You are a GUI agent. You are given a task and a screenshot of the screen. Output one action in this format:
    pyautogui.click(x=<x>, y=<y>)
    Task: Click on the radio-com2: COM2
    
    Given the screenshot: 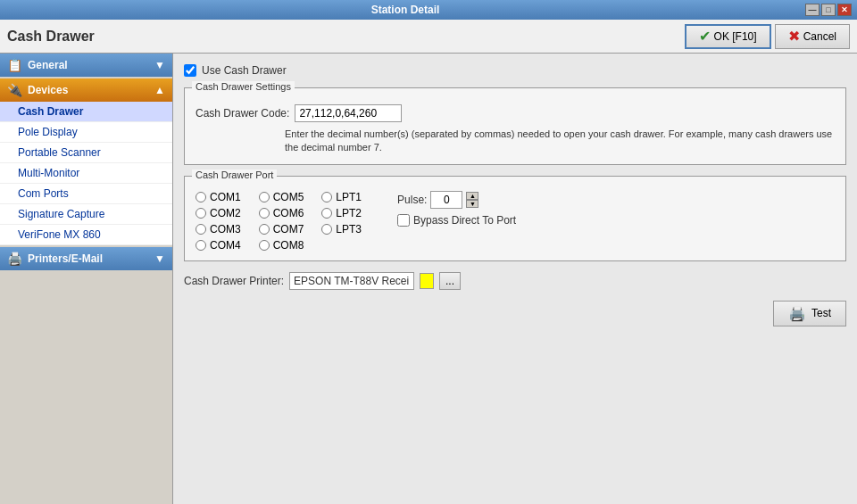 What is the action you would take?
    pyautogui.click(x=218, y=213)
    